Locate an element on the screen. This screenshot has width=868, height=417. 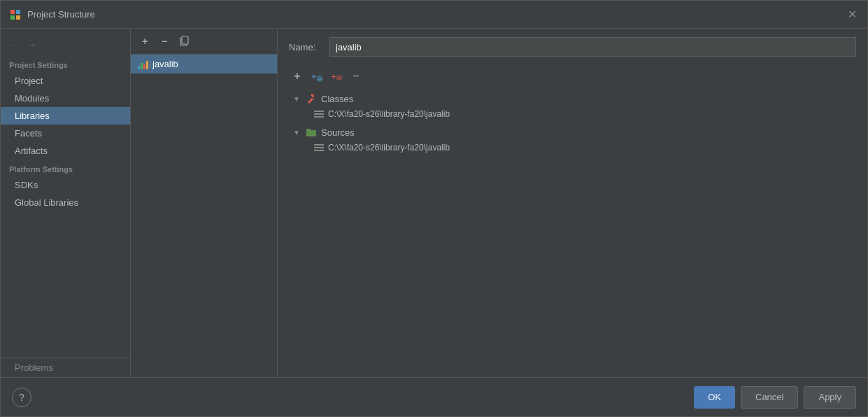
library-name: javalib is located at coordinates (165, 64).